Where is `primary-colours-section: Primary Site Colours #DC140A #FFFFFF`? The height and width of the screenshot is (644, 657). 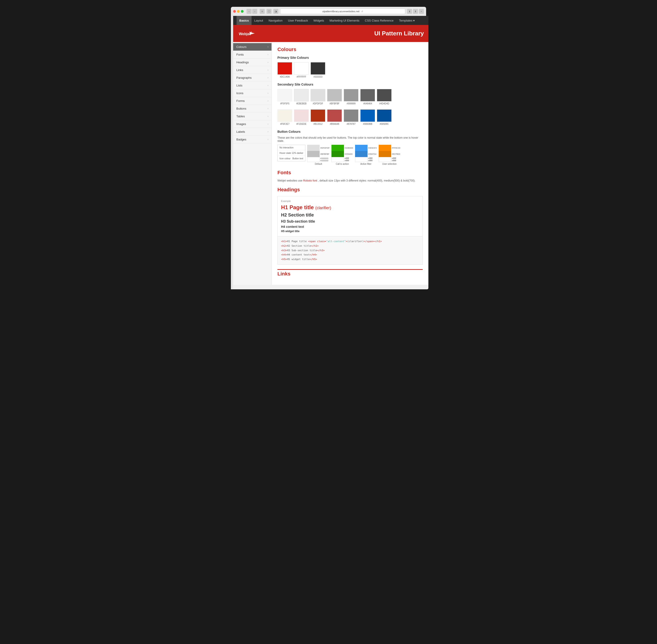
primary-colours-section: Primary Site Colours #DC140A #FFFFFF is located at coordinates (350, 67).